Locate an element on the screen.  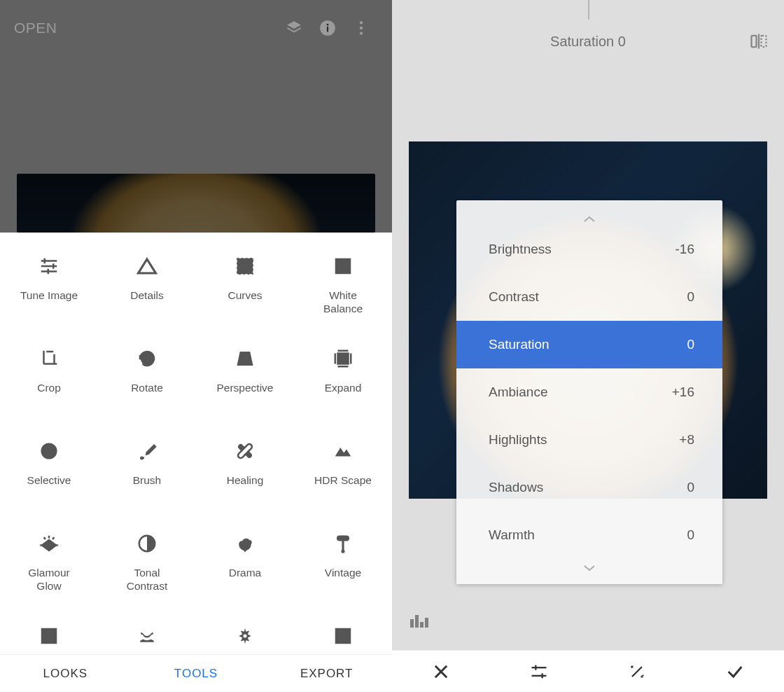
tool-grunge is located at coordinates (245, 631).